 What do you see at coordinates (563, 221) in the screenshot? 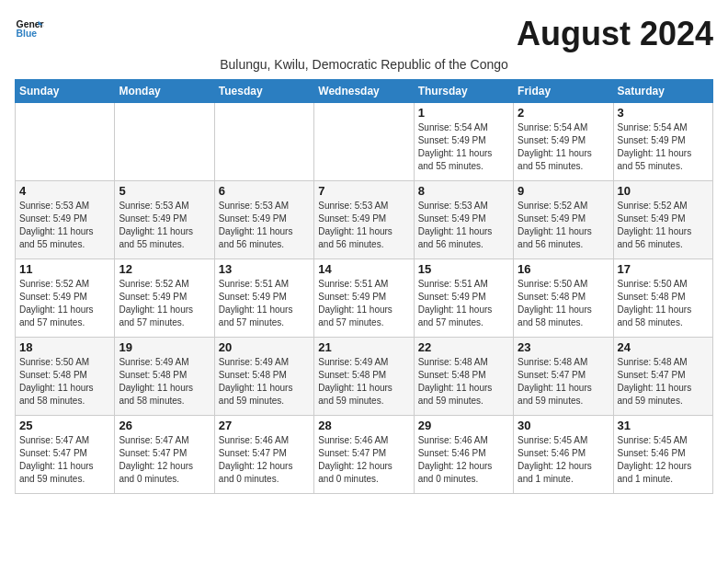
I see `cell-w2-d6: 9Sunrise: 5:52 AM Sunset: 5:49 PM Daylig…` at bounding box center [563, 221].